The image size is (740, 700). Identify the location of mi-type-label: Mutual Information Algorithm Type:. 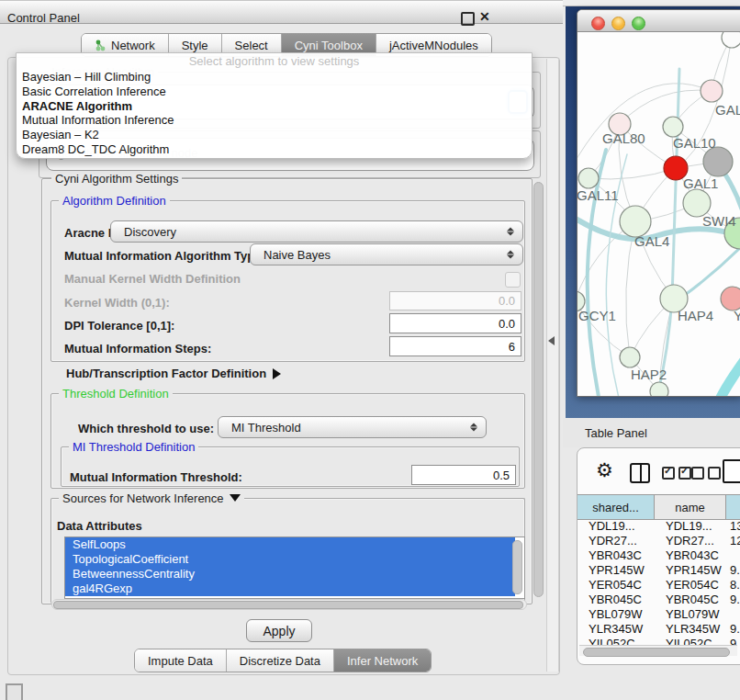
(165, 255).